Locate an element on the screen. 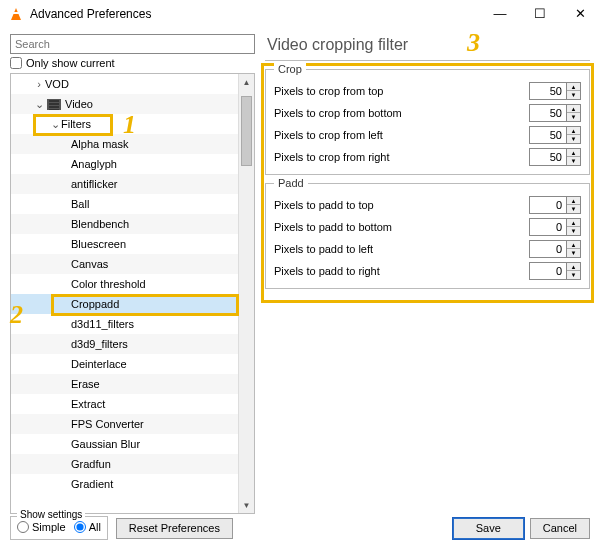 The width and height of the screenshot is (600, 546). tree-item-anaglyph: Anaglyph is located at coordinates (124, 164).